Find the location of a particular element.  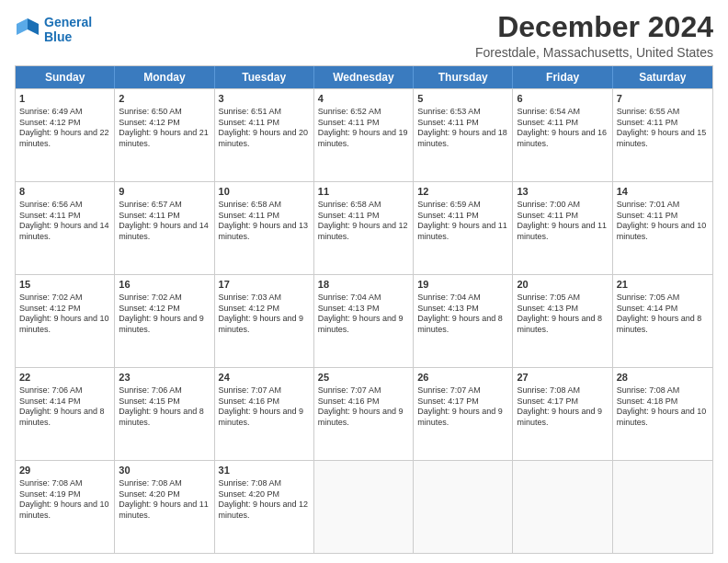

day-number: 6 is located at coordinates (563, 99).